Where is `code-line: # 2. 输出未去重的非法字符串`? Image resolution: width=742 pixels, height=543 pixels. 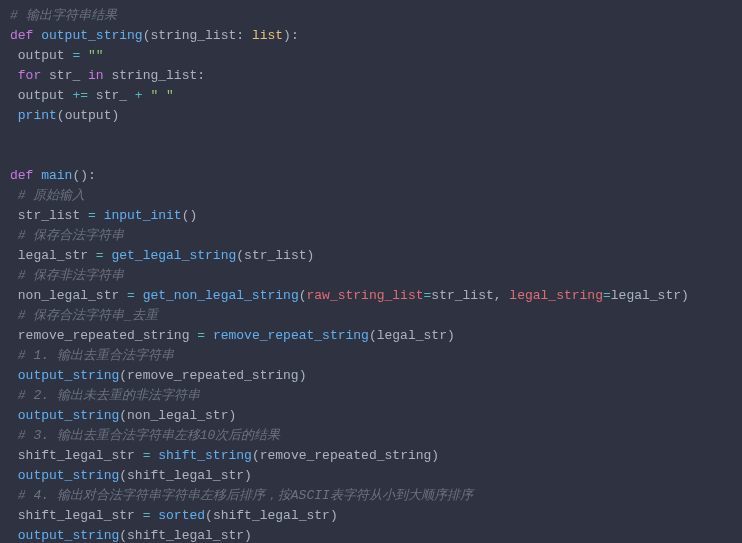
code-line: # 2. 输出未去重的非法字符串 is located at coordinates (371, 396).